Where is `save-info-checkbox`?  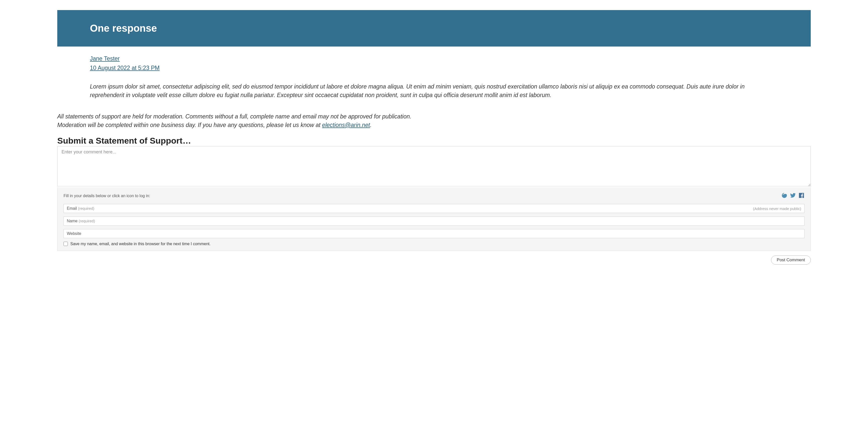 save-info-checkbox is located at coordinates (66, 244).